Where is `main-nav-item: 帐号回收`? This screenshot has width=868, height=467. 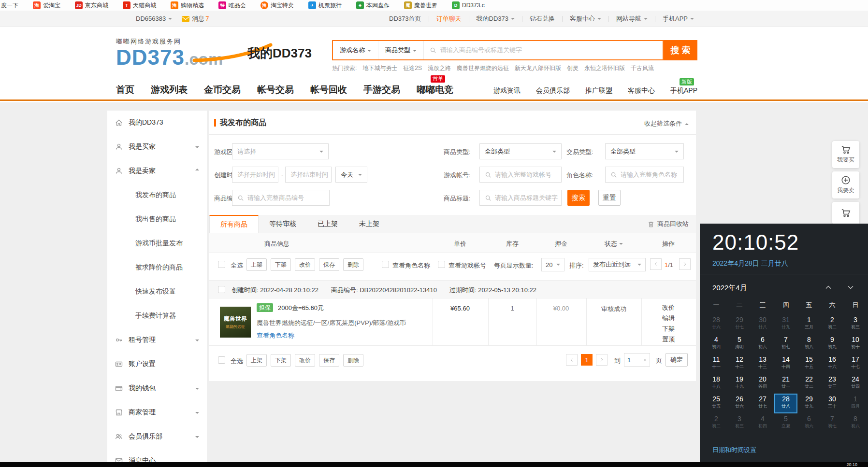
main-nav-item: 帐号回收 is located at coordinates (329, 90).